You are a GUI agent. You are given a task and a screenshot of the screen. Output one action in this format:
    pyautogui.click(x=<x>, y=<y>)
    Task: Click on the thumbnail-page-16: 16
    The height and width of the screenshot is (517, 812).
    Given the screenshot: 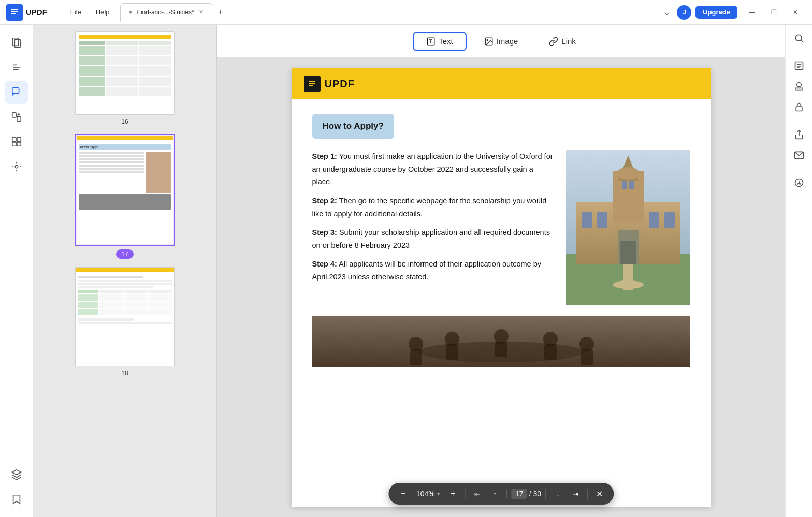 What is the action you would take?
    pyautogui.click(x=125, y=78)
    